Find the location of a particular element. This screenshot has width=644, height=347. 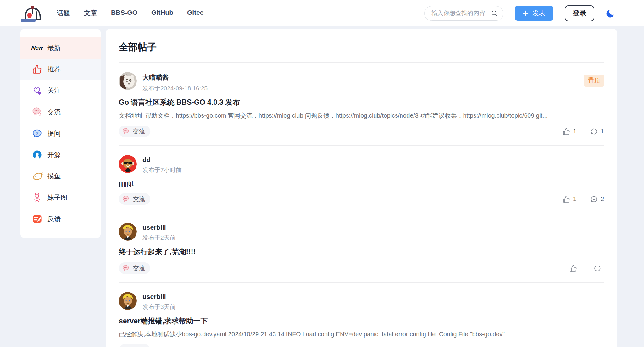

post-footer: 反馈 1 1 is located at coordinates (362, 345).